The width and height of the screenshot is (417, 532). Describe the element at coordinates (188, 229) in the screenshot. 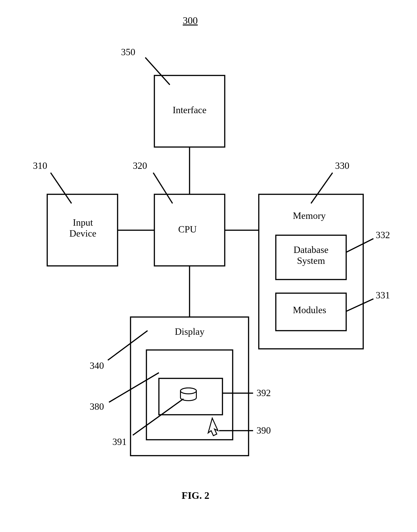

I see `cpu-label: CPU` at that location.